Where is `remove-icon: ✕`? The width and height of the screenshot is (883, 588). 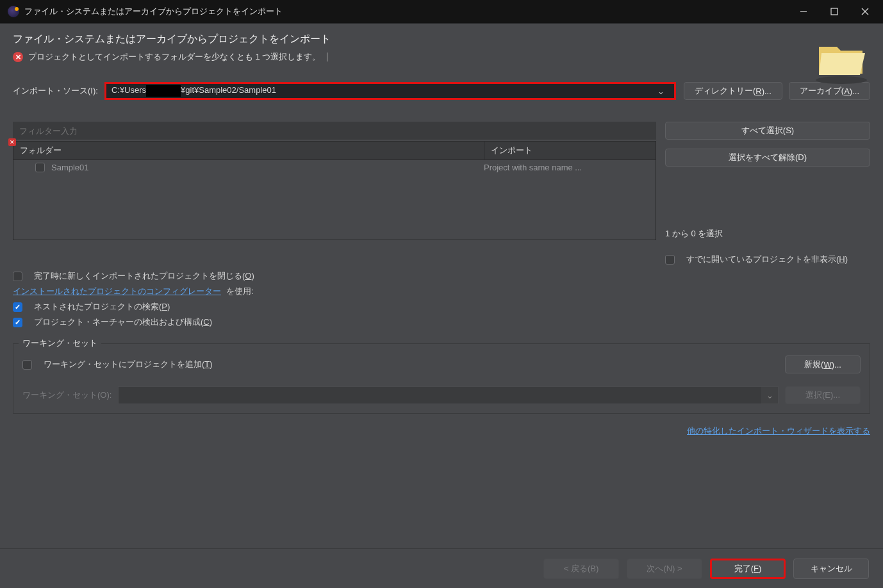 remove-icon: ✕ is located at coordinates (12, 142).